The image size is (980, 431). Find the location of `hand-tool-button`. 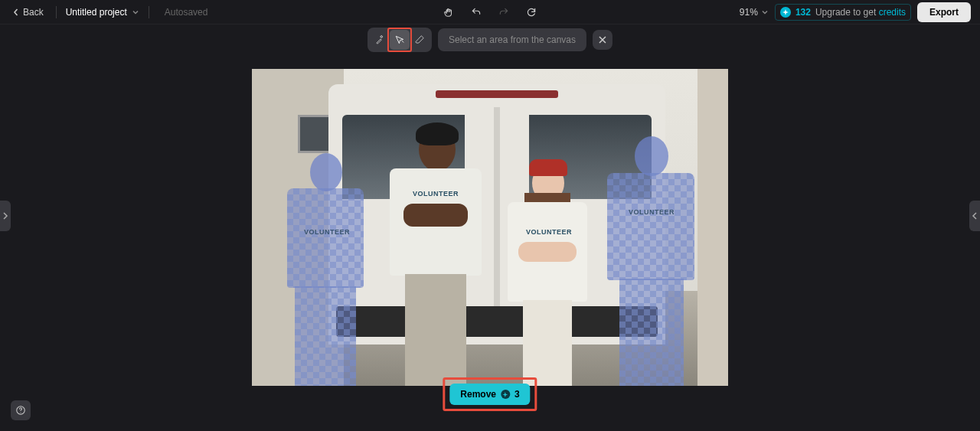

hand-tool-button is located at coordinates (449, 12).